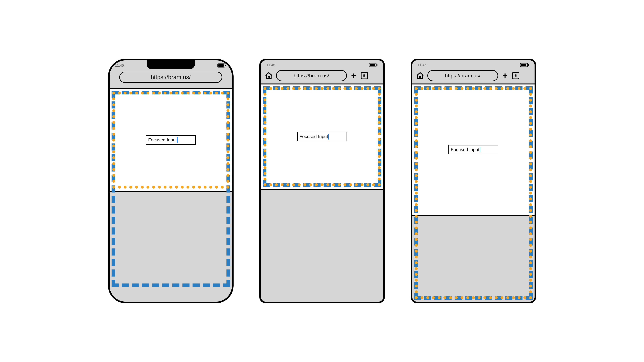 The image size is (644, 362). What do you see at coordinates (171, 181) in the screenshot?
I see `device-frame-1: 11:45 https://bram.us/Focused Input` at bounding box center [171, 181].